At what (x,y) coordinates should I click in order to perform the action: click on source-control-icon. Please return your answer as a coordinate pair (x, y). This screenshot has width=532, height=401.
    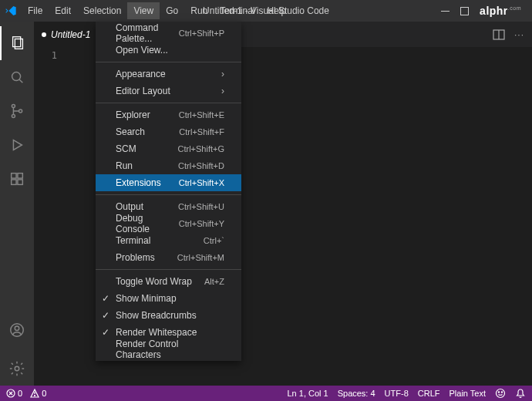
    Looking at the image, I should click on (17, 111).